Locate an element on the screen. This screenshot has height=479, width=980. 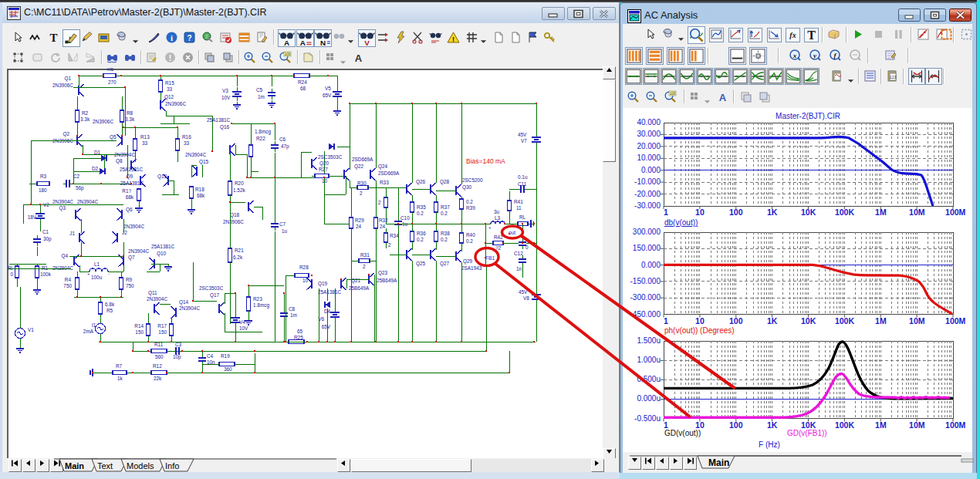
svg-text: Q4 is located at coordinates (65, 256).